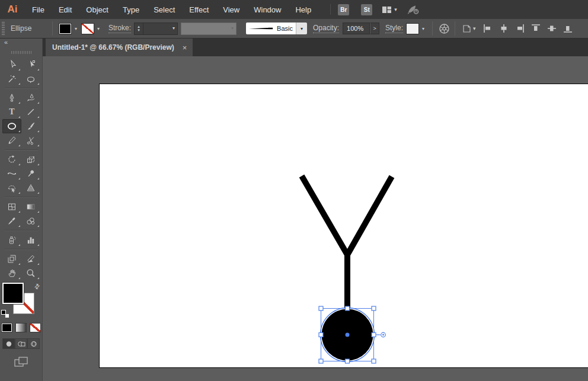  What do you see at coordinates (568, 28) in the screenshot?
I see `vertical-align-bottom-button` at bounding box center [568, 28].